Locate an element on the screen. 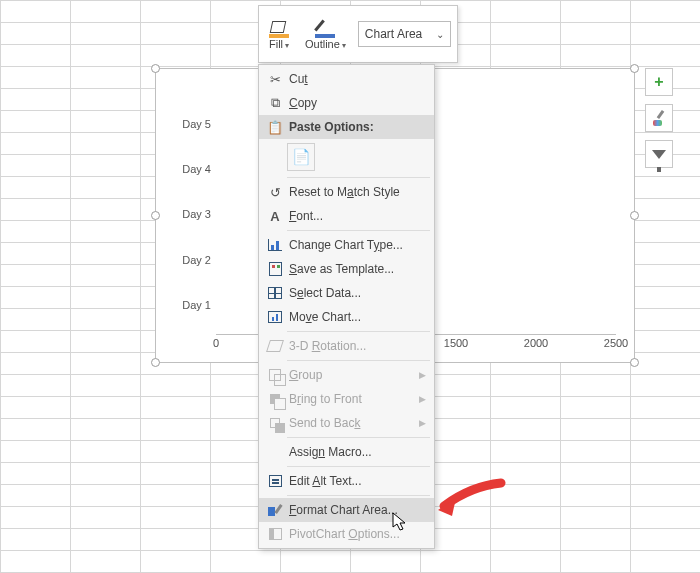  bring-front-icon is located at coordinates (275, 399).